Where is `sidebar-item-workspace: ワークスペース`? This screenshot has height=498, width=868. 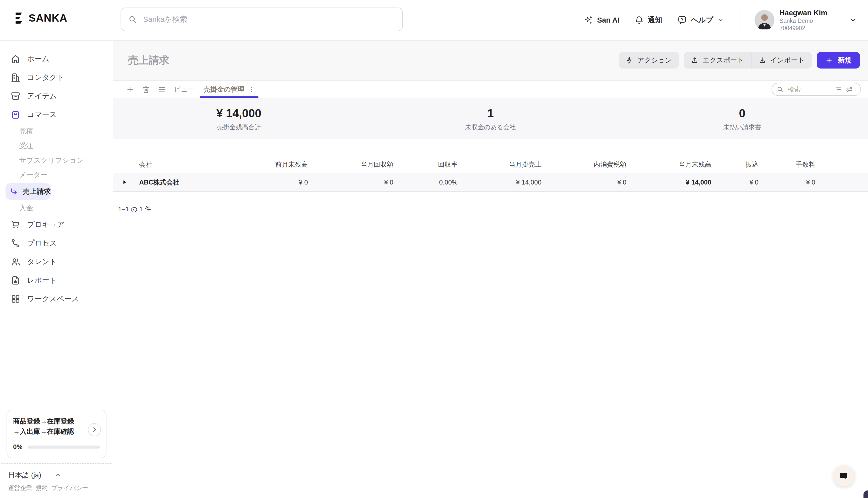
sidebar-item-workspace: ワークスペース is located at coordinates (56, 299).